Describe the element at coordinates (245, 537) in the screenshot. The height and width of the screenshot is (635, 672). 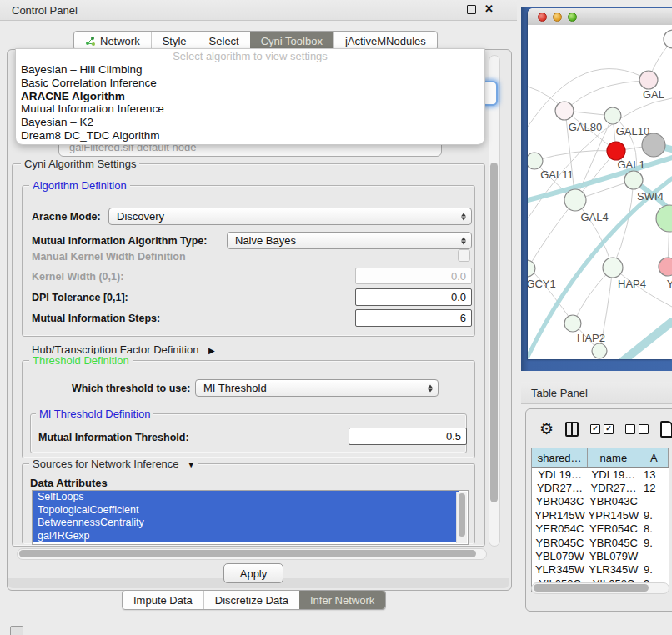
I see `attribute-item-gal4rgexp: gal4RGexp` at that location.